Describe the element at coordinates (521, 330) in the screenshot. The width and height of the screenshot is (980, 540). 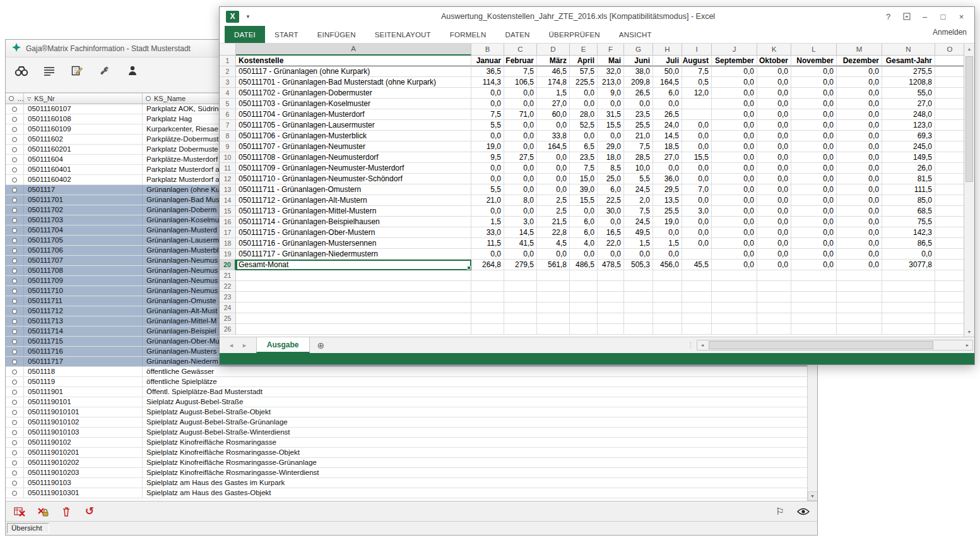
I see `cell-C26` at that location.